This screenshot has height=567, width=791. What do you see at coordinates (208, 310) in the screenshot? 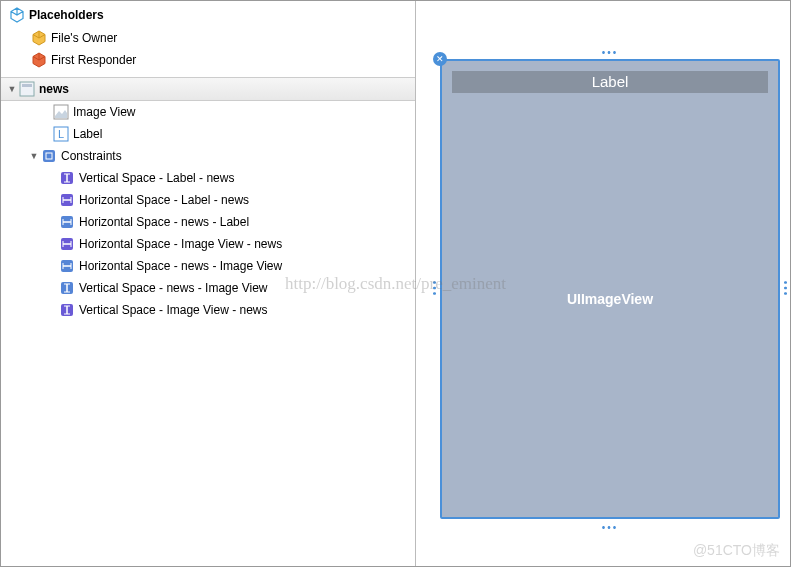
I see `constraint-item: Vertical Space - Image View - news` at bounding box center [208, 310].